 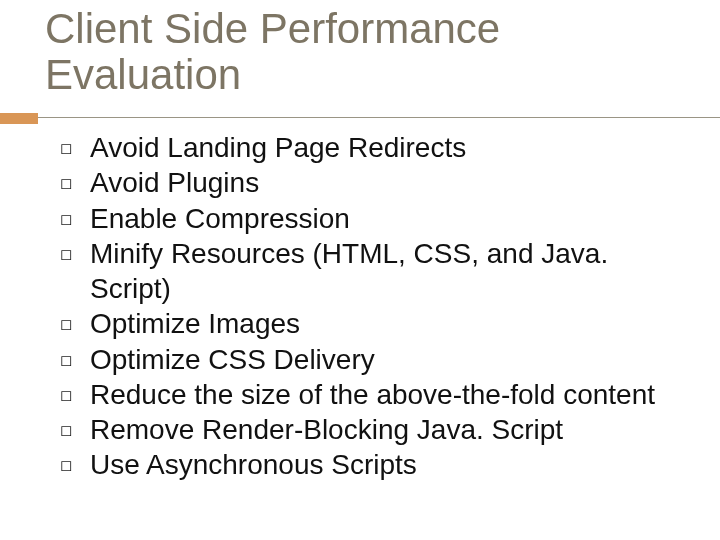 I want to click on list-item-text: Reduce the size of the above-the-fold co…, so click(x=390, y=394).